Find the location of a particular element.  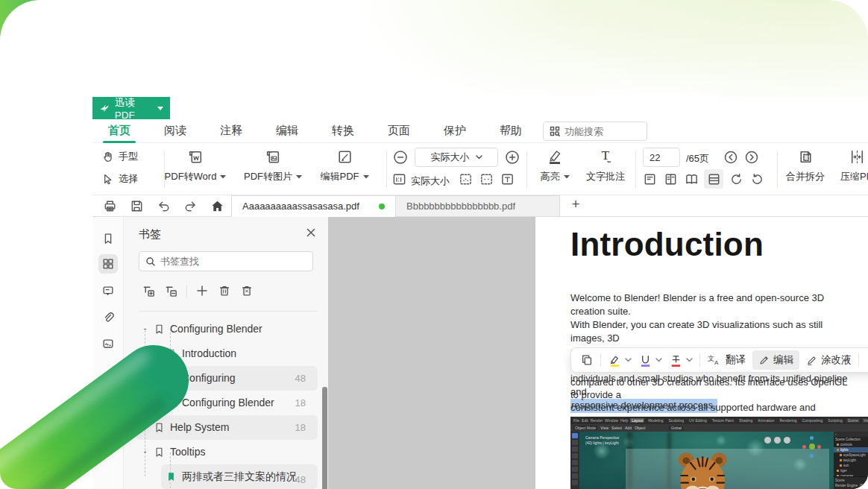

blender-header-add: Add is located at coordinates (628, 428).